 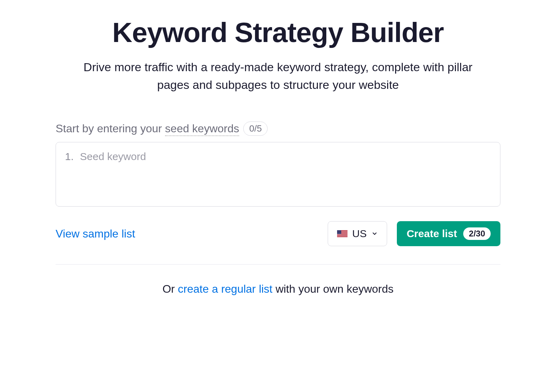 I want to click on create-regular-list-link: create a regular list, so click(x=225, y=289).